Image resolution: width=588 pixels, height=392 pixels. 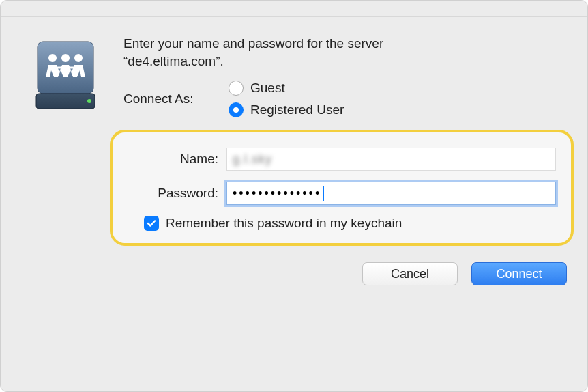 What do you see at coordinates (151, 223) in the screenshot?
I see `checkmark-icon` at bounding box center [151, 223].